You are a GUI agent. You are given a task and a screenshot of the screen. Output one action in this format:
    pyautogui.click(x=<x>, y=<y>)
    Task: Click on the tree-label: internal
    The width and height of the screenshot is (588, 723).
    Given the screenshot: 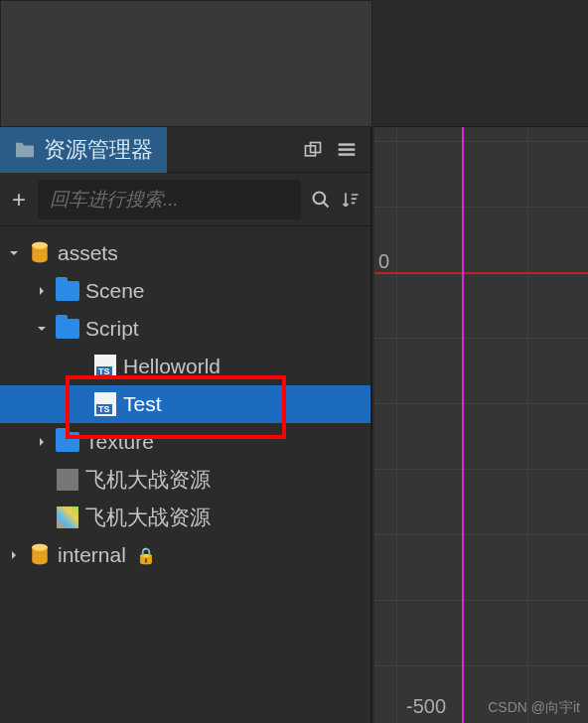 What is the action you would take?
    pyautogui.click(x=91, y=555)
    